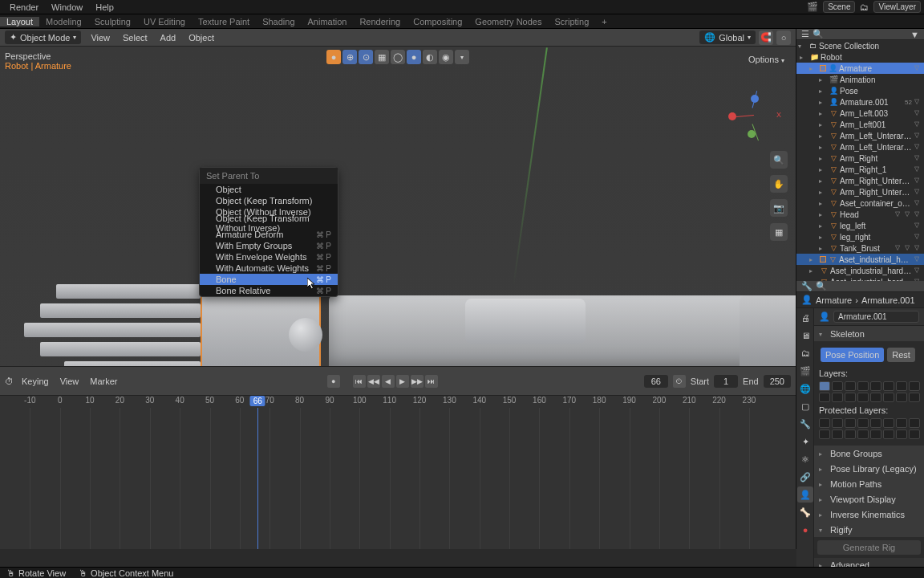 The width and height of the screenshot is (924, 578). Describe the element at coordinates (727, 37) in the screenshot. I see `orientation-selector: 🌐Global▾` at that location.